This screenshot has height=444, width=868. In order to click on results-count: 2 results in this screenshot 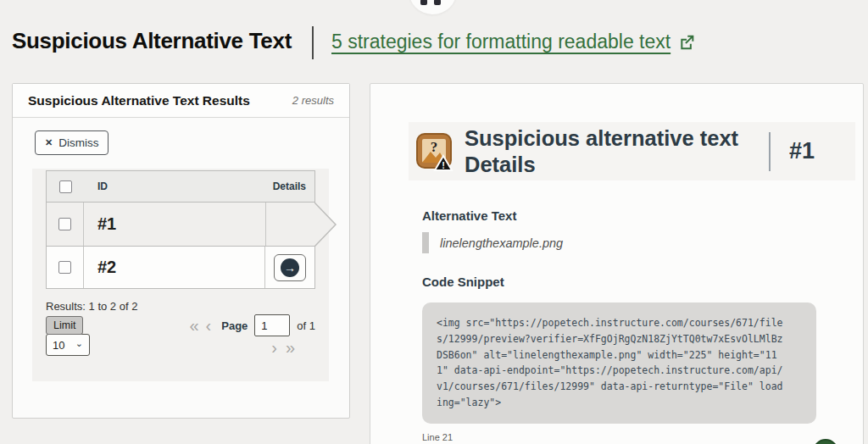, I will do `click(314, 100)`.